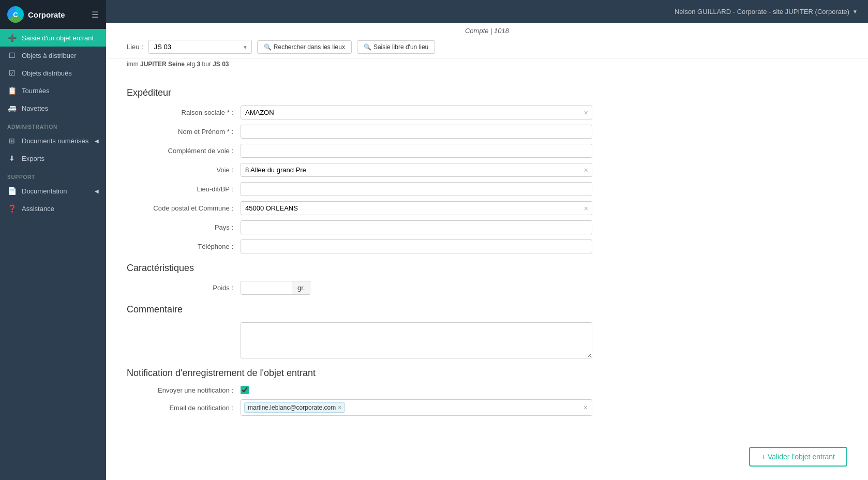 The height and width of the screenshot is (480, 868). What do you see at coordinates (16, 14) in the screenshot?
I see `logo-icon: C` at bounding box center [16, 14].